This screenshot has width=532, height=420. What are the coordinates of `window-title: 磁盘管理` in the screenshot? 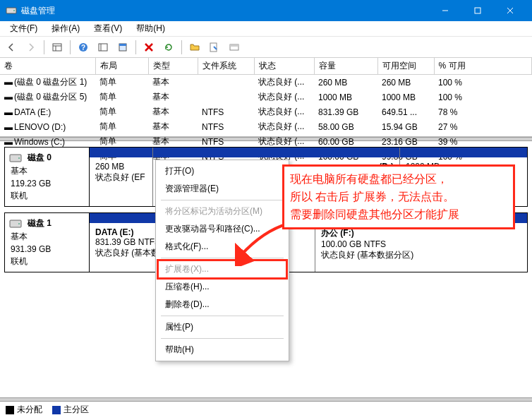 It's located at (225, 11).